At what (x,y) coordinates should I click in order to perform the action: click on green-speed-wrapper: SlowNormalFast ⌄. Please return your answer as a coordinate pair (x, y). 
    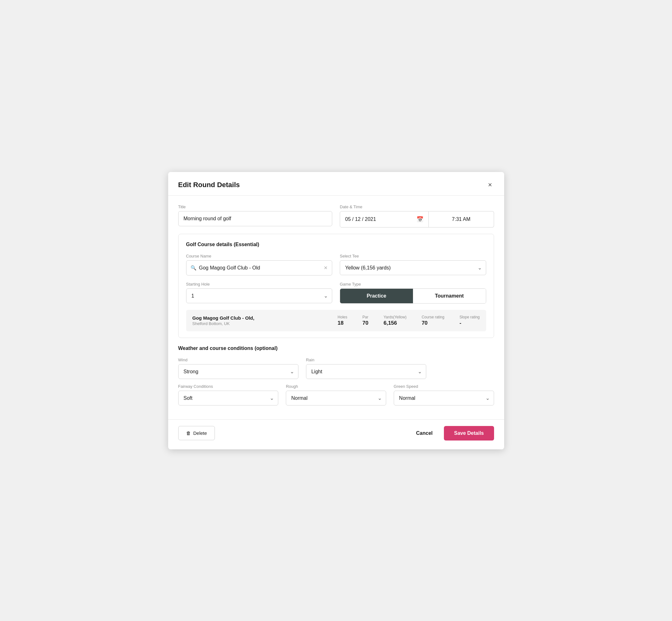
    Looking at the image, I should click on (444, 398).